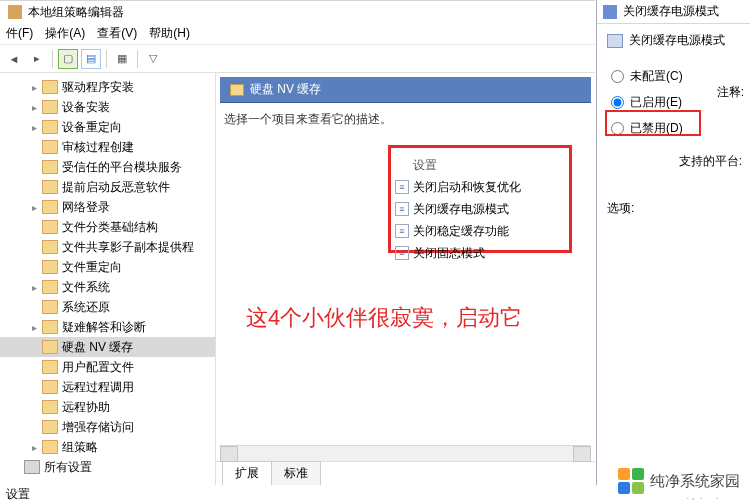 This screenshot has width=750, height=500. I want to click on tree-item: ▸驱动程序安装, so click(108, 87).